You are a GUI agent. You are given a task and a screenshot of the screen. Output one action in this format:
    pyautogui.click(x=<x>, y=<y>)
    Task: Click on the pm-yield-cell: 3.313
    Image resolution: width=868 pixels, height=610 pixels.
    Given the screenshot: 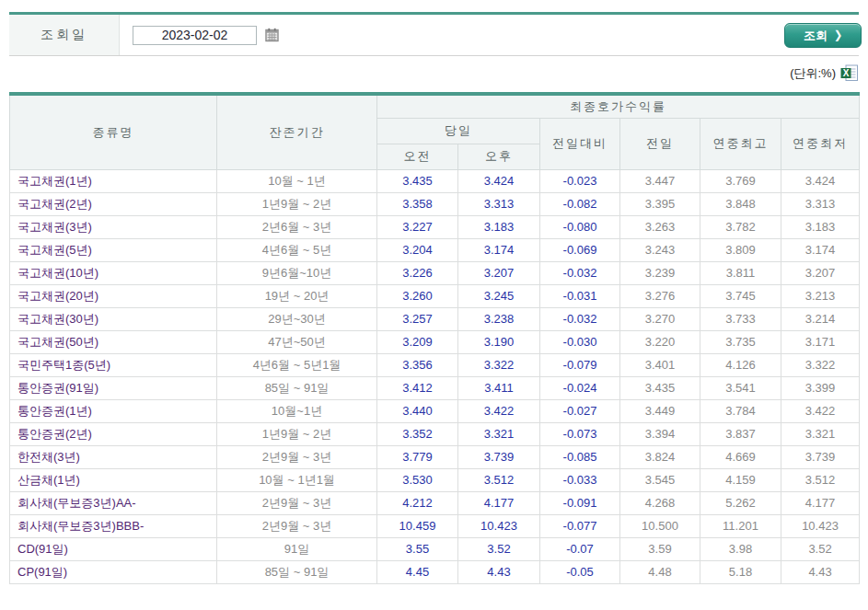 What is the action you would take?
    pyautogui.click(x=499, y=204)
    